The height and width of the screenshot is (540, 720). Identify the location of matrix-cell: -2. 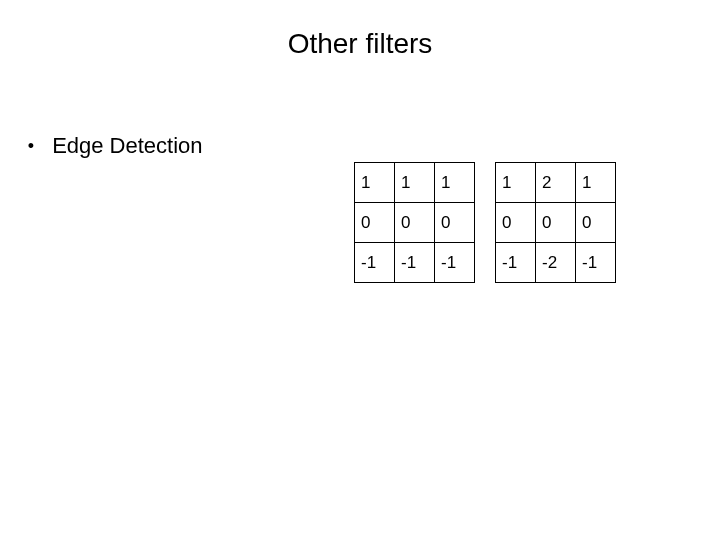
(556, 263).